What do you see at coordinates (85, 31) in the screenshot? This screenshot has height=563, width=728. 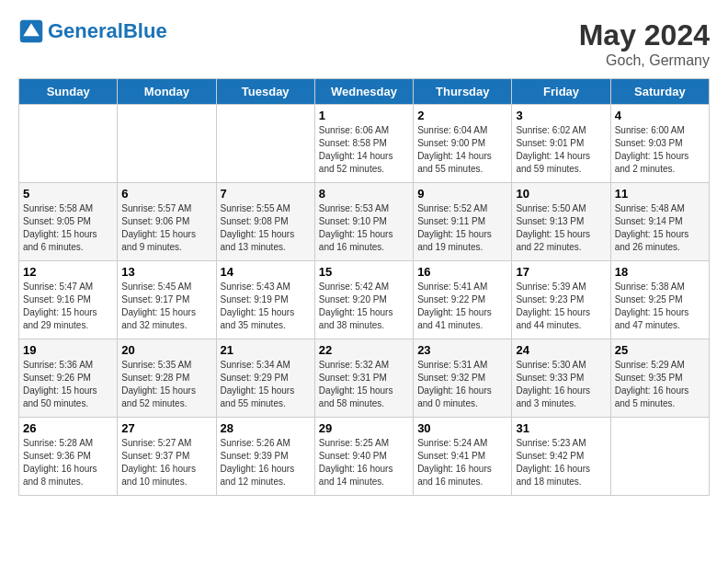 I see `logo-general: General` at bounding box center [85, 31].